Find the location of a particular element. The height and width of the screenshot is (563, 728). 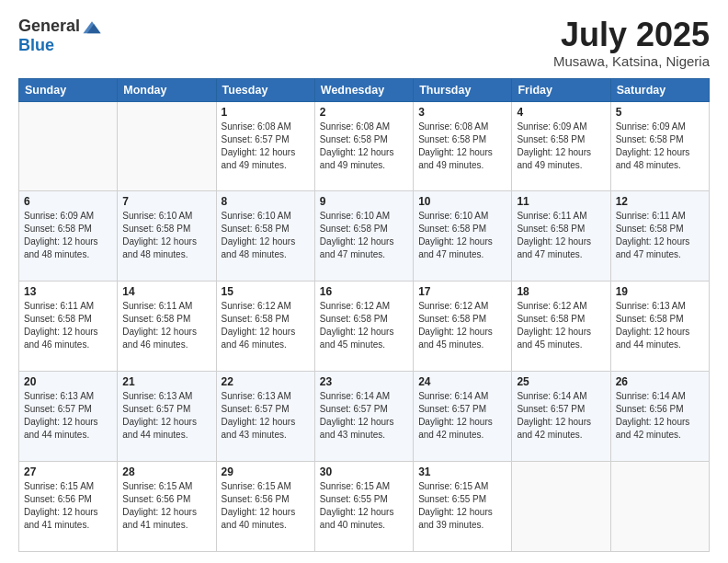

calendar-day-cell: 27Sunrise: 6:15 AMSunset: 6:56 PMDayligh… is located at coordinates (68, 507).